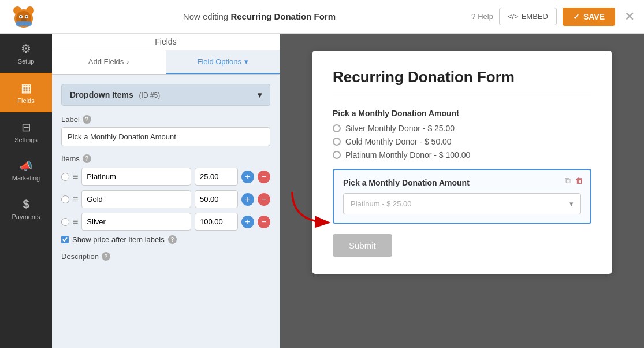 This screenshot has width=644, height=348. I want to click on item-remove-1: −, so click(264, 199).